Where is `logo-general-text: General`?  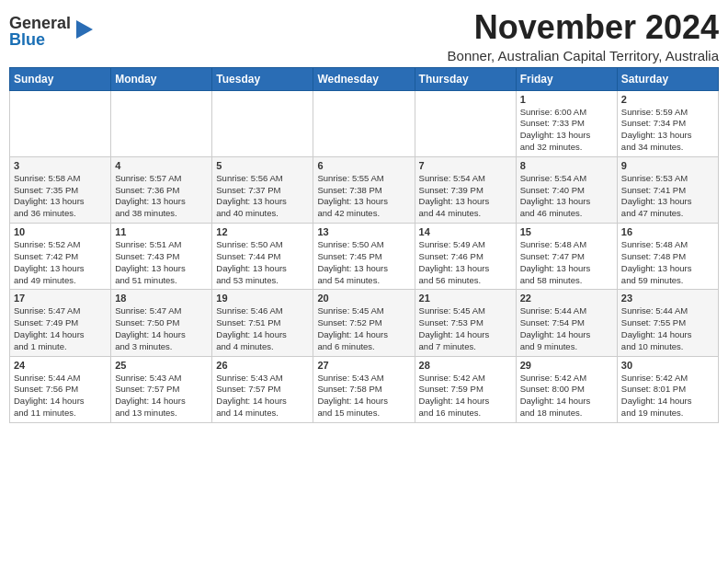 logo-general-text: General is located at coordinates (40, 23).